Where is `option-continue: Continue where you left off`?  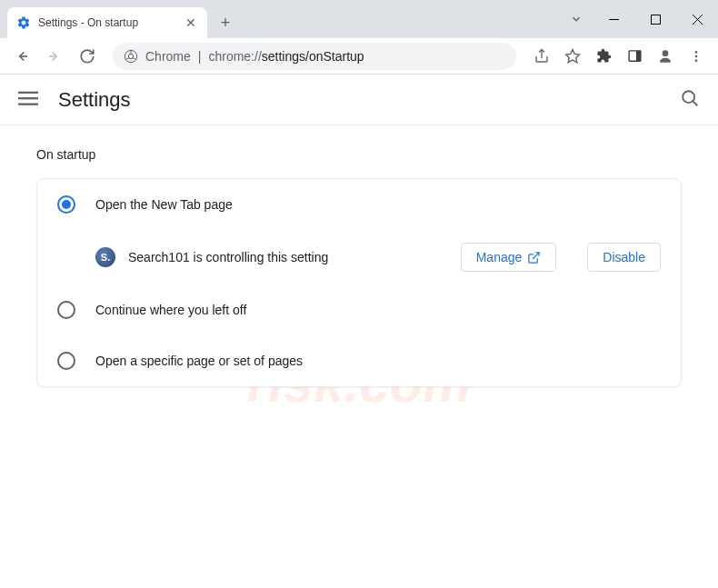
option-continue: Continue where you left off is located at coordinates (359, 310).